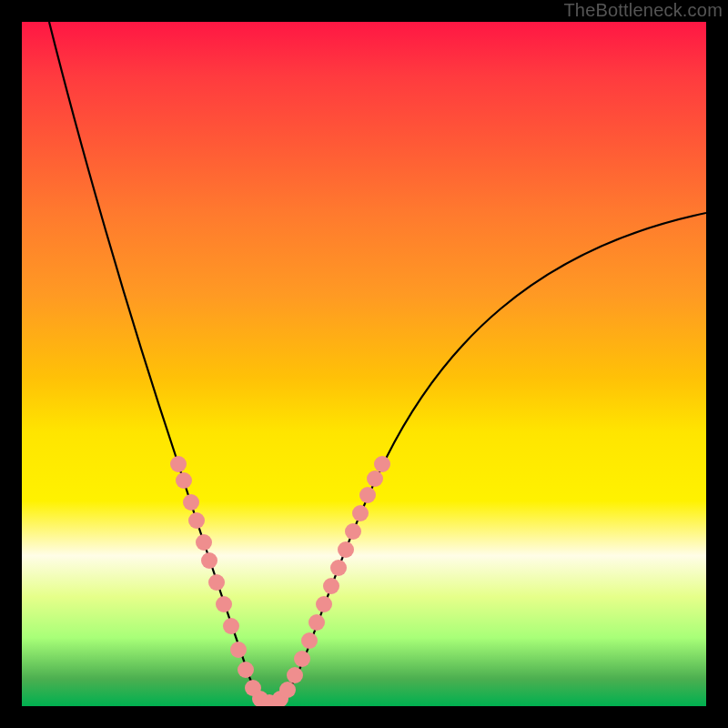 The height and width of the screenshot is (728, 728). What do you see at coordinates (331, 581) in the screenshot?
I see `marker-dots-right` at bounding box center [331, 581].